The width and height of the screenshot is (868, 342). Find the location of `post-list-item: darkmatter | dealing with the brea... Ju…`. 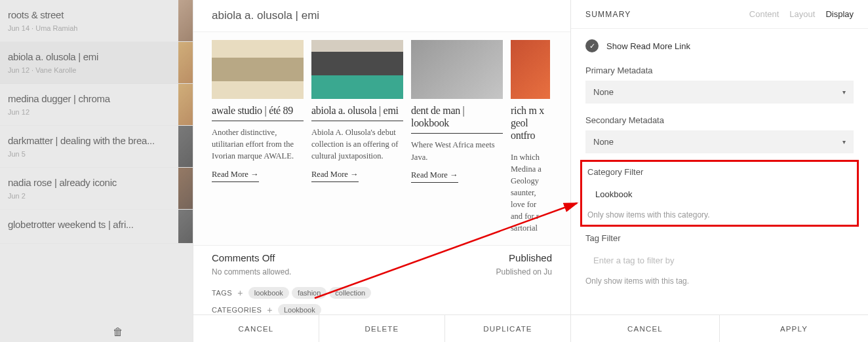

post-list-item: darkmatter | dealing with the brea... Ju… is located at coordinates (96, 147).